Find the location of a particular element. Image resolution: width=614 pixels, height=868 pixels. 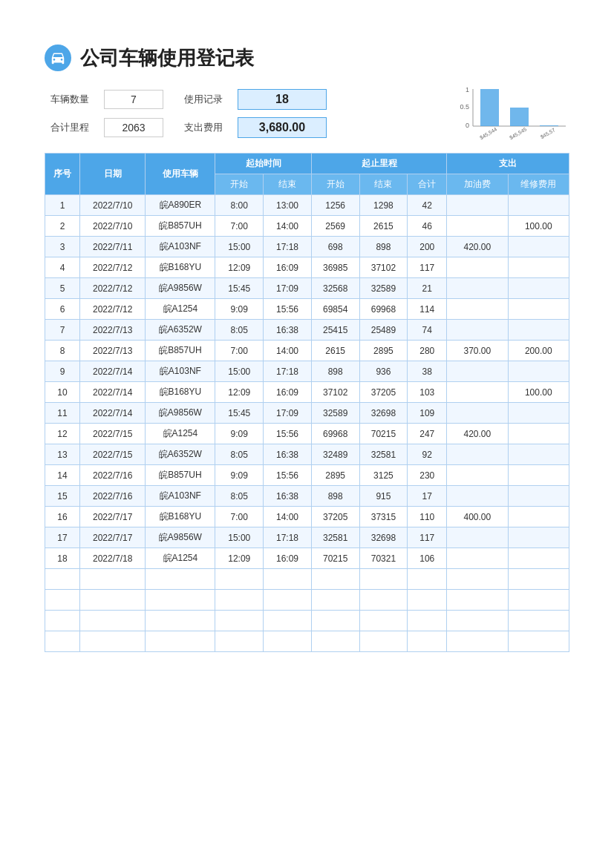

page-header: 公司车辆使用登记表 is located at coordinates (307, 58).